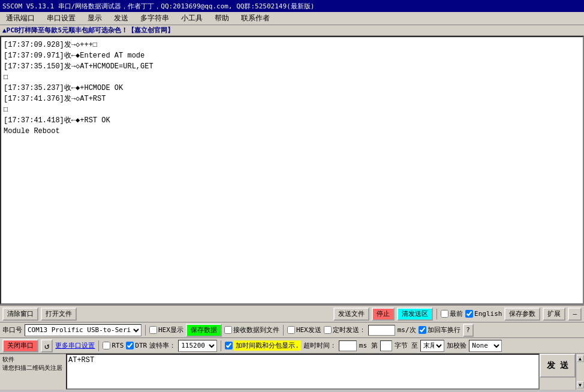  I want to click on byte-label: 字节 至, so click(407, 345).